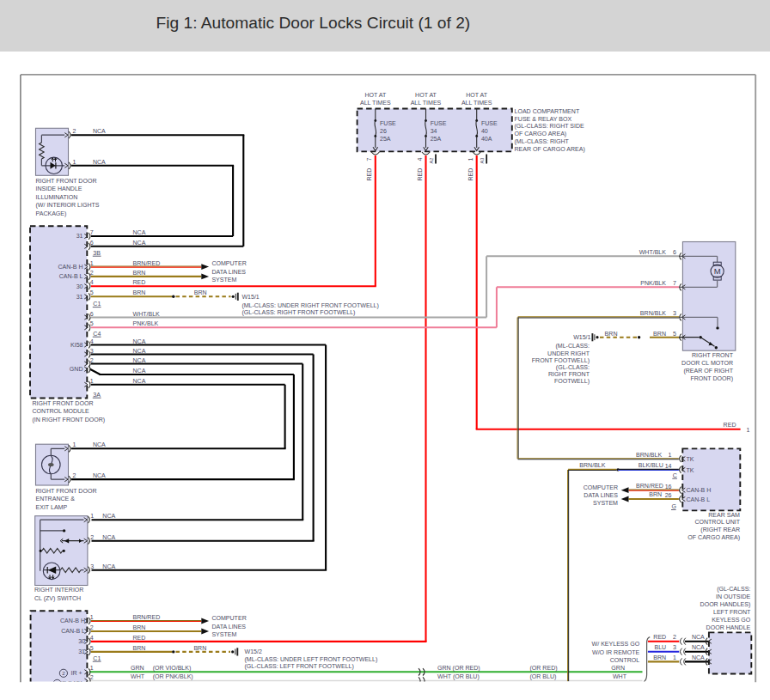 This screenshot has width=770, height=700. I want to click on svg-text: 34, so click(434, 131).